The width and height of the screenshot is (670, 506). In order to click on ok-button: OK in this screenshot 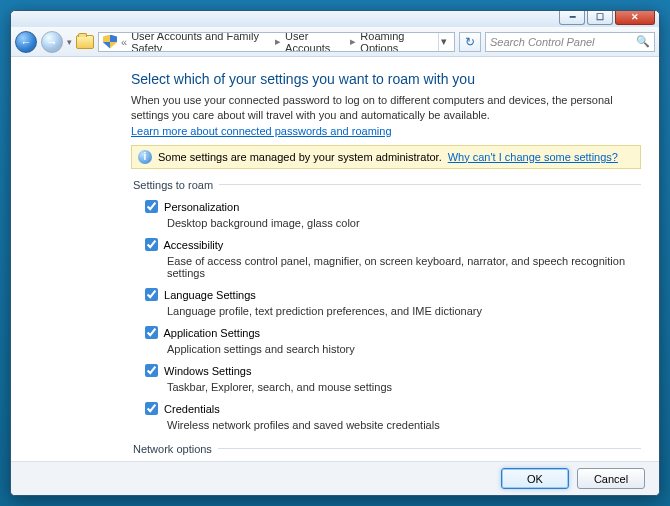, I will do `click(535, 478)`.